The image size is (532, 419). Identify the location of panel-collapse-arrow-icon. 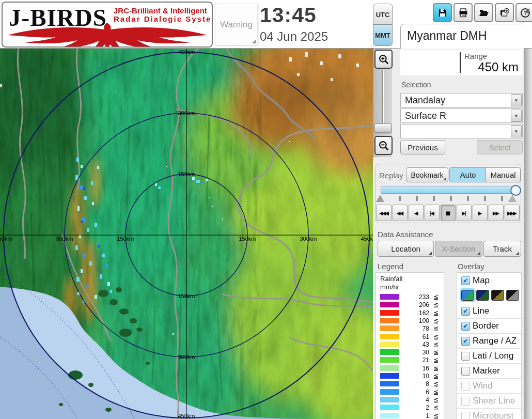
(527, 11).